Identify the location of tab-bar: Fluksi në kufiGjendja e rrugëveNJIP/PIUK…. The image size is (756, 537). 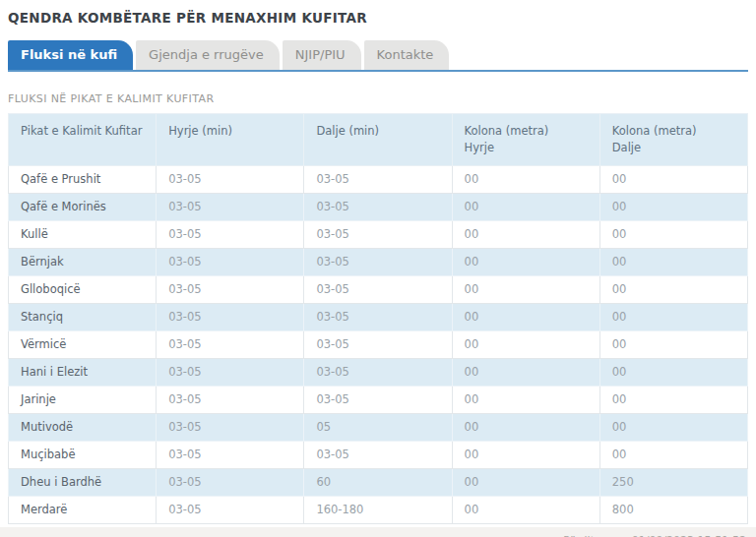
(378, 56).